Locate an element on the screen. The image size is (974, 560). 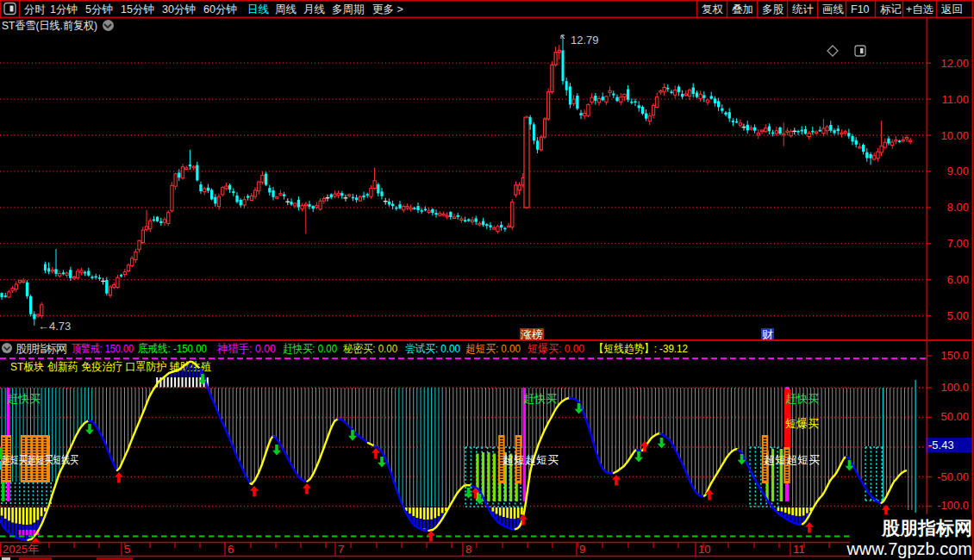
svg-text: 6 is located at coordinates (231, 550).